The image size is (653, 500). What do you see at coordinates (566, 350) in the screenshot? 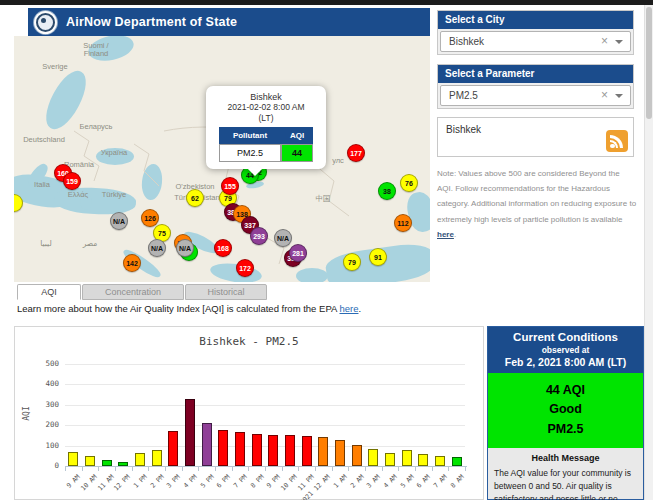
I see `observed-at-label: observed at` at bounding box center [566, 350].